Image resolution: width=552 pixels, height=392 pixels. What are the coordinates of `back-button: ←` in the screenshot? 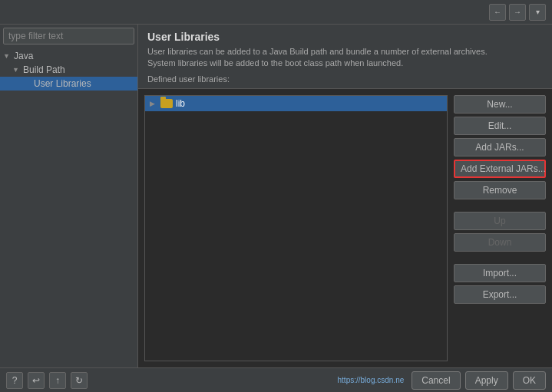 It's located at (497, 12).